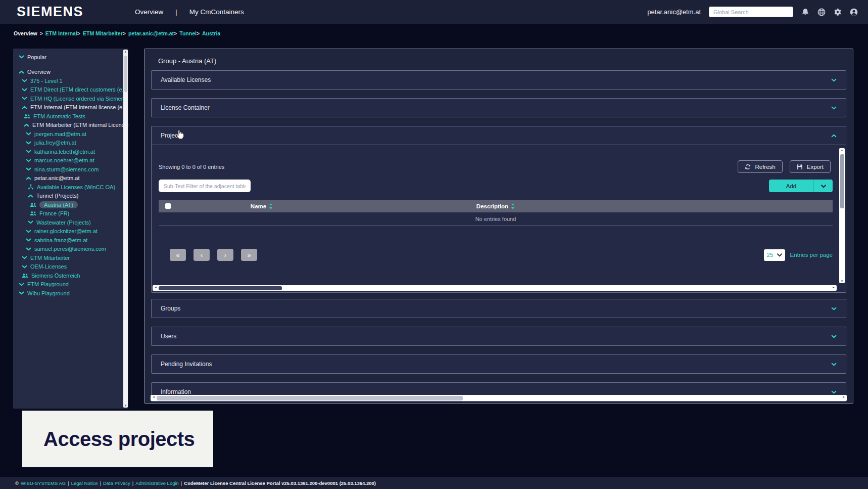  Describe the element at coordinates (775, 255) in the screenshot. I see `entries-per-page-select: 25` at that location.